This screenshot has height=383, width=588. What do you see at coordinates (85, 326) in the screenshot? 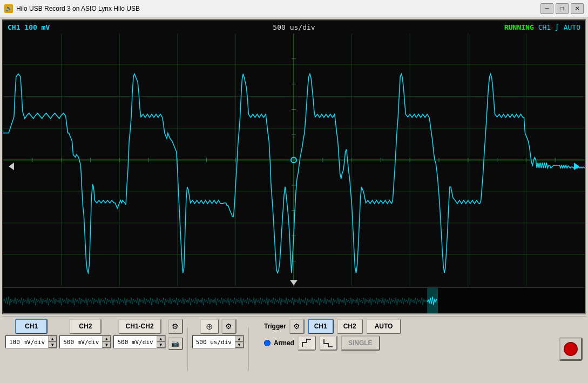
I see `ch2-button: CH2` at bounding box center [85, 326].